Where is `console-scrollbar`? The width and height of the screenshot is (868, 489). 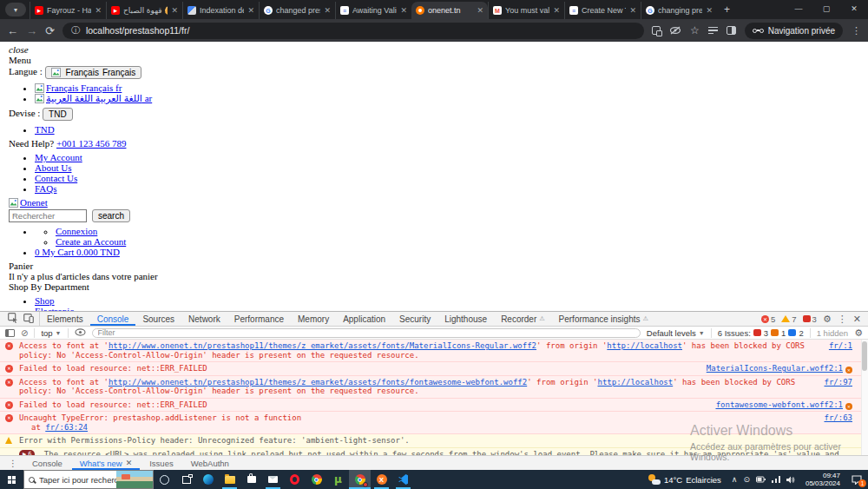
console-scrollbar is located at coordinates (865, 398).